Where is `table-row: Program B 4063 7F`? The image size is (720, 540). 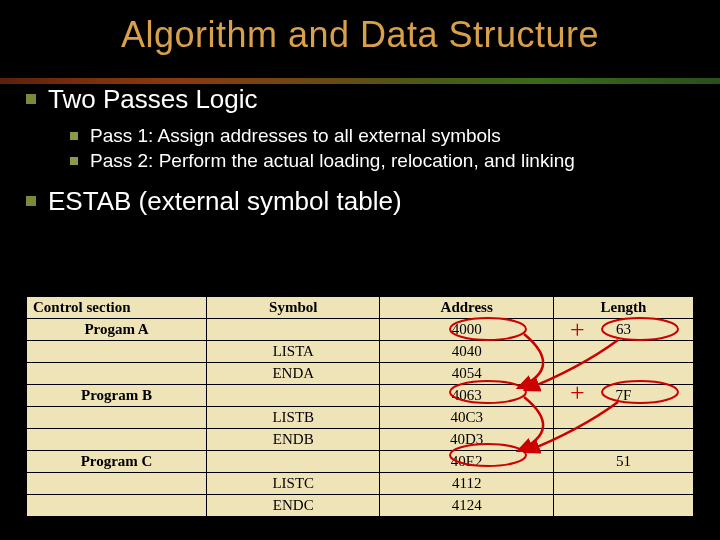 table-row: Program B 4063 7F is located at coordinates (360, 396).